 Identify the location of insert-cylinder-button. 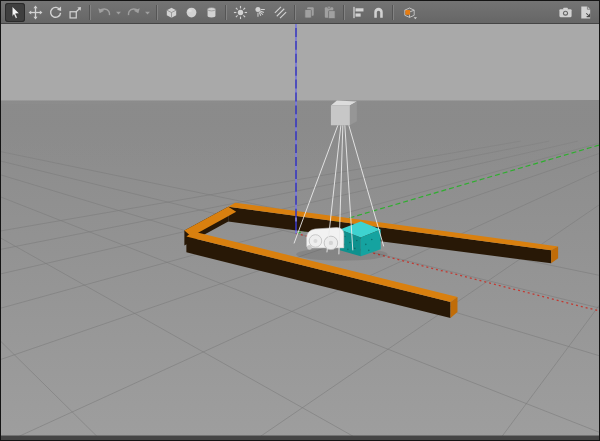
(211, 12).